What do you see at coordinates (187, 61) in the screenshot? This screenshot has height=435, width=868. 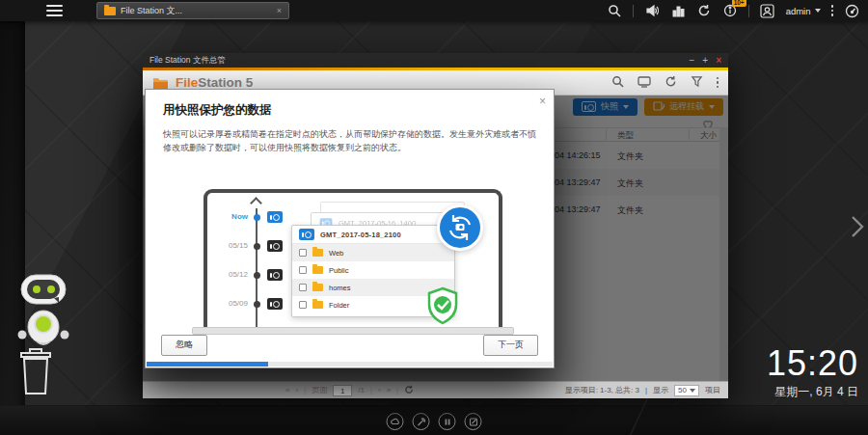 I see `window-title: File Station 文件总管` at bounding box center [187, 61].